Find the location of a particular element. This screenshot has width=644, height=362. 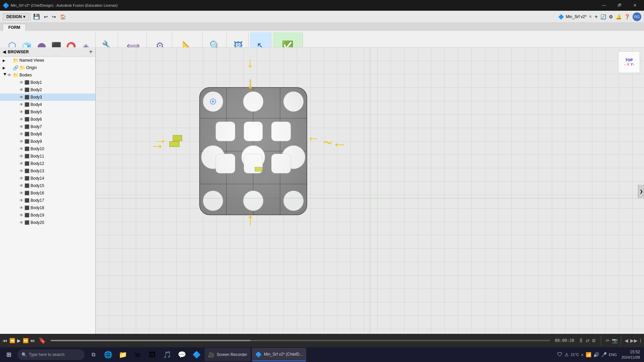

tab-form: FORM is located at coordinates (14, 27).